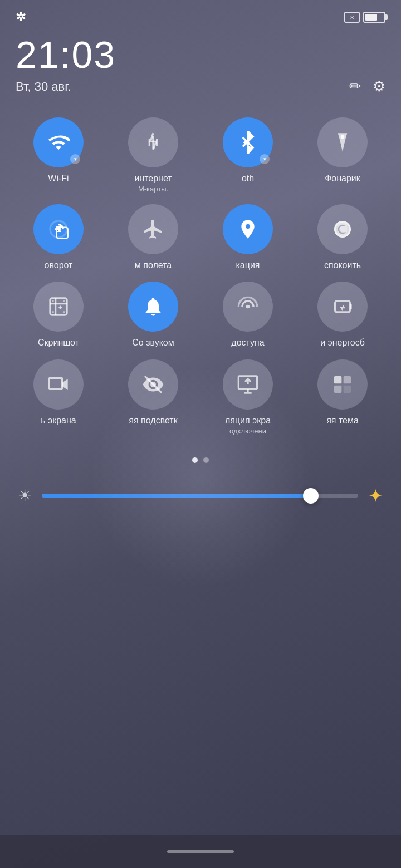  I want to click on donotdisturb-icon, so click(343, 229).